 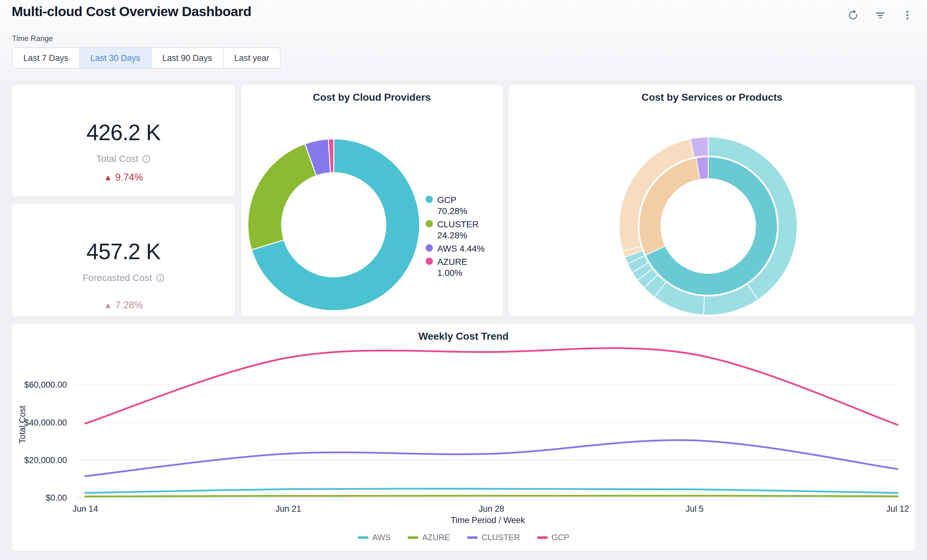 I want to click on y-tick-label: $0.00, so click(x=56, y=498).